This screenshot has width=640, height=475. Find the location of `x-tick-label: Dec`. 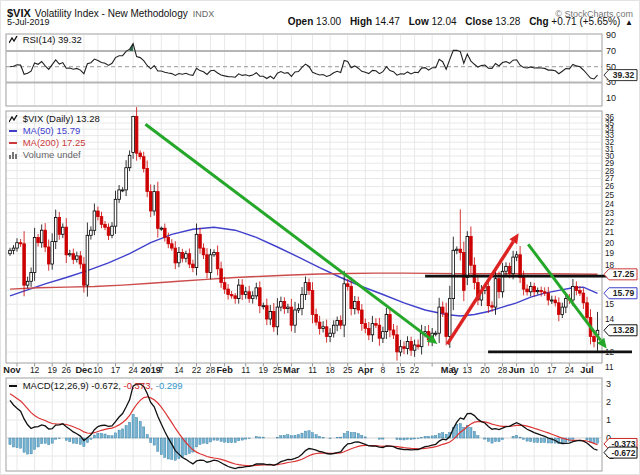

x-tick-label: Dec is located at coordinates (84, 370).